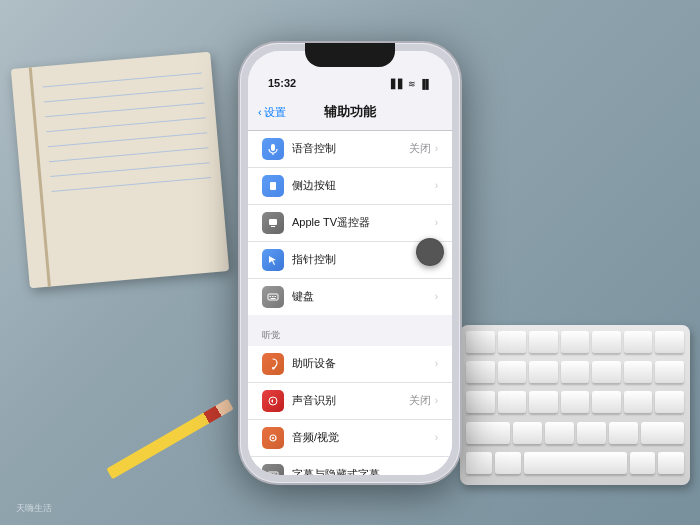 The width and height of the screenshot is (700, 525). I want to click on hearing-device-label: 助听设备, so click(364, 364).